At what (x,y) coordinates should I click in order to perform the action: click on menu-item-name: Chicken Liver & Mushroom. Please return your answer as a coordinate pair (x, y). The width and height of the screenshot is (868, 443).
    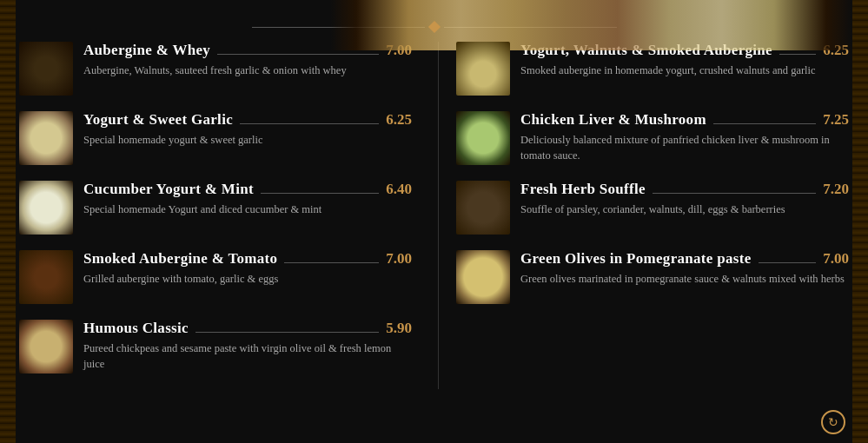
    Looking at the image, I should click on (613, 120).